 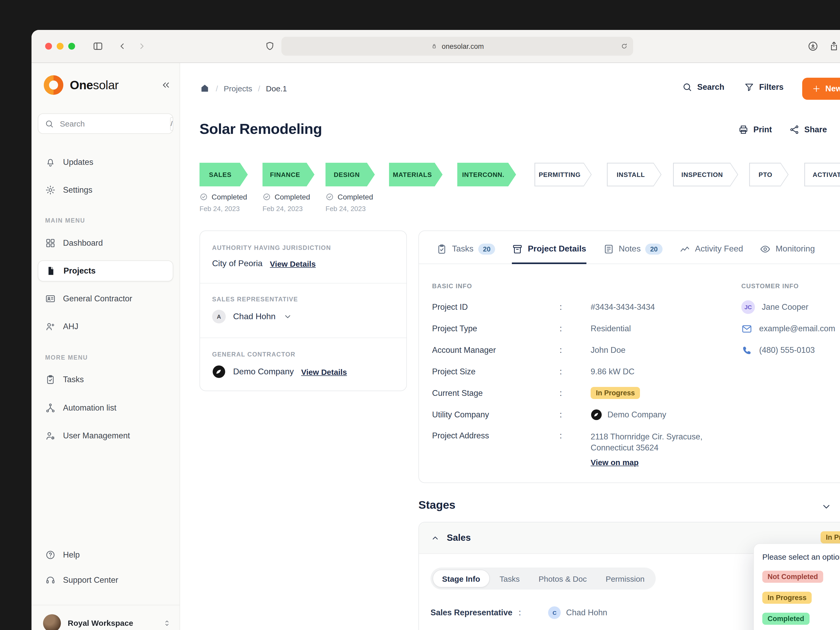 I want to click on sidebar-item-automation-list: Automation list, so click(x=106, y=408).